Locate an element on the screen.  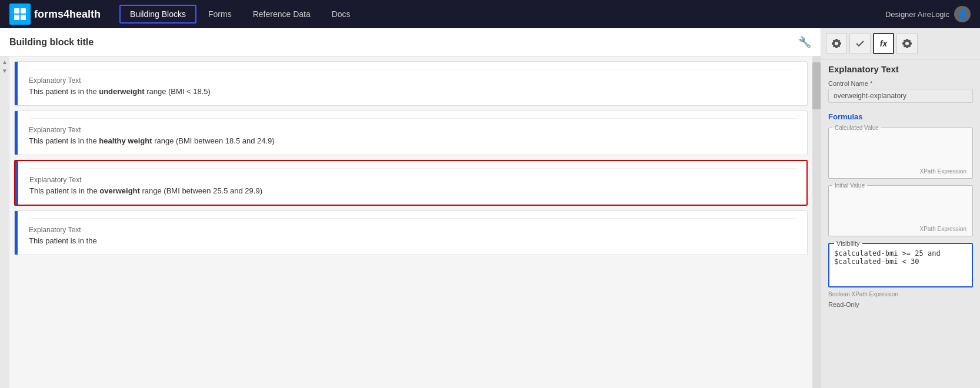
formula-button: fx is located at coordinates (884, 44).